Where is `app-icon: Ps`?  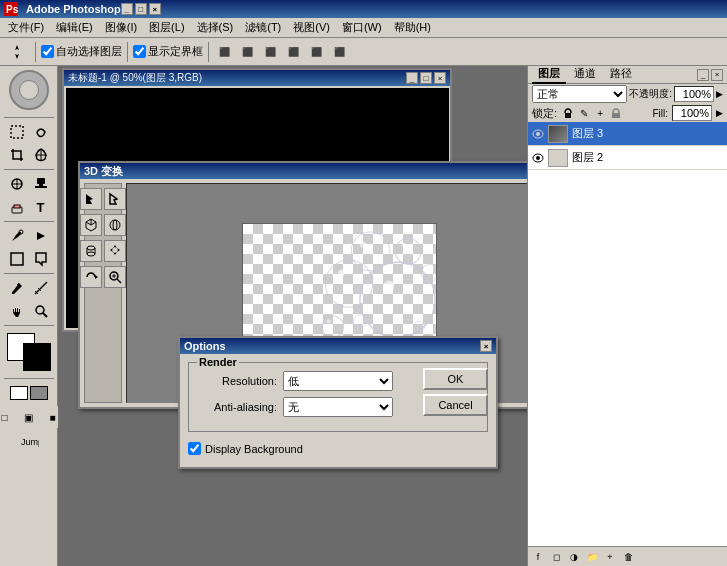 app-icon: Ps is located at coordinates (11, 9).